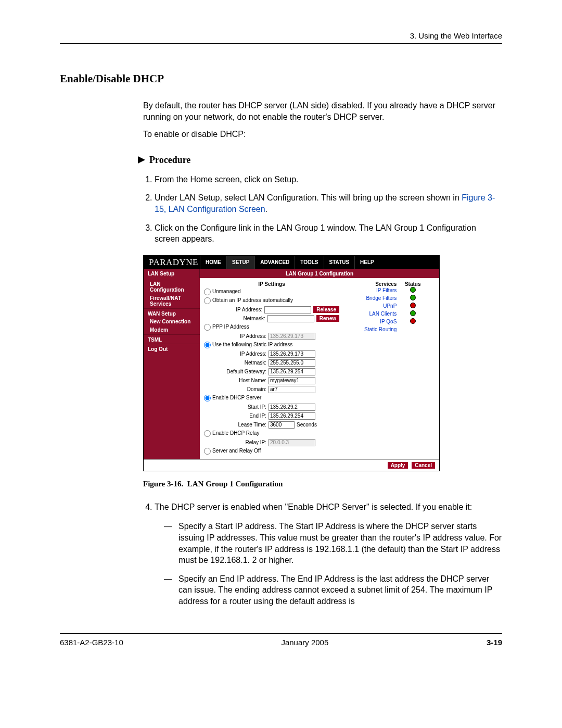 The image size is (562, 728). What do you see at coordinates (374, 291) in the screenshot?
I see `svc-ipfilters: IP Filters` at bounding box center [374, 291].